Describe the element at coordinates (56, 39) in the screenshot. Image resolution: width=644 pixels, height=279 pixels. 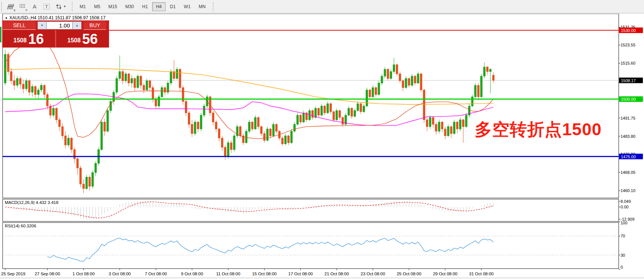
I see `bid-ask-row: 1508 16 1508 56` at that location.